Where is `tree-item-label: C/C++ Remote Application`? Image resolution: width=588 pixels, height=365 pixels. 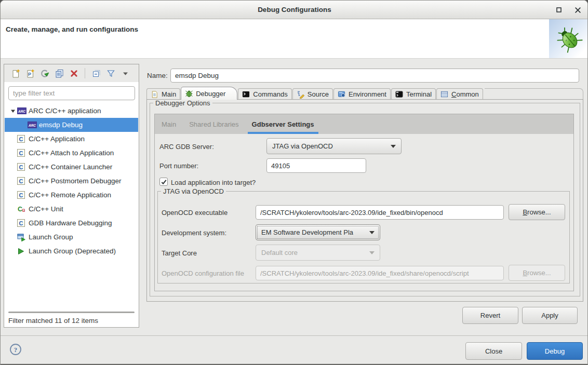 tree-item-label: C/C++ Remote Application is located at coordinates (70, 195).